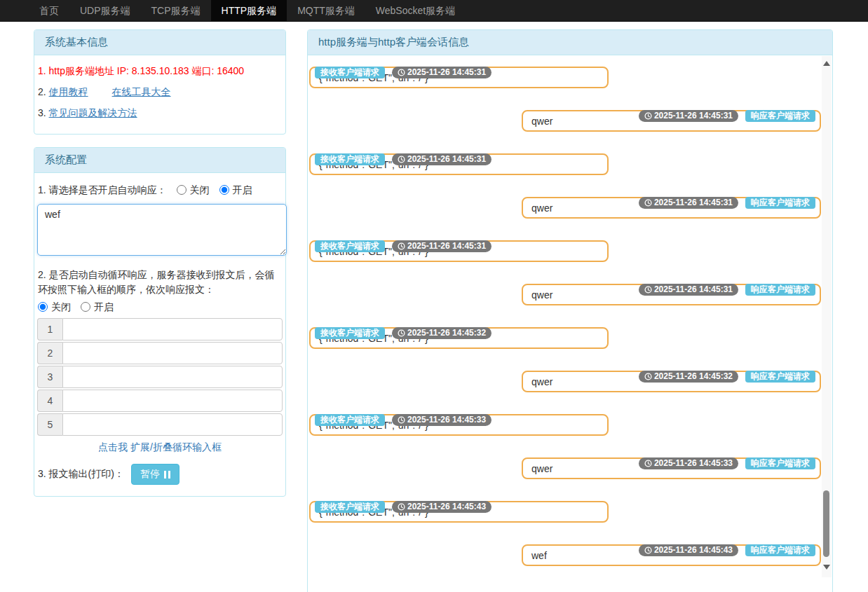  Describe the element at coordinates (250, 11) in the screenshot. I see `nav-item-HTTP服务端: HTTP服务端` at that location.